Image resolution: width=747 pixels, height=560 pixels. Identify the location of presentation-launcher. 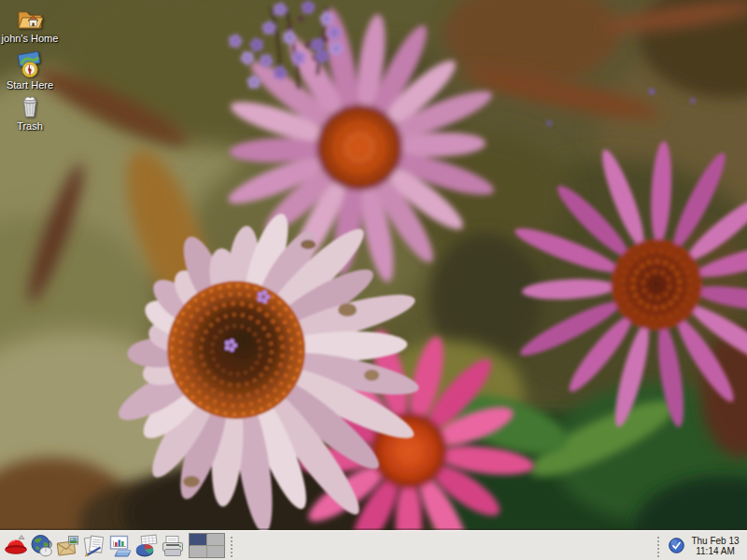
(120, 546).